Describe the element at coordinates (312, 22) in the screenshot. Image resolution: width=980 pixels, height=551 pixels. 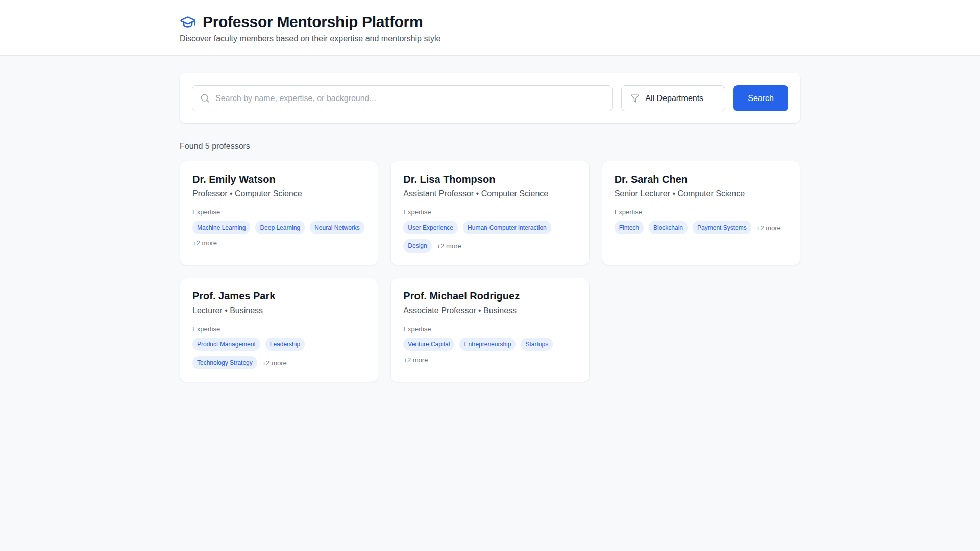
I see `page-title: Professor Mentorship Platform` at that location.